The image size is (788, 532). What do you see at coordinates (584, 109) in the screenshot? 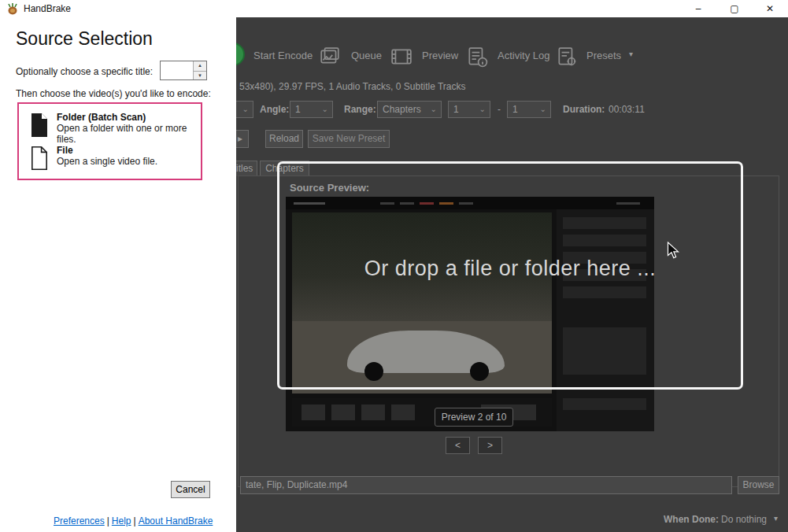
I see `duration-label: Duration:` at bounding box center [584, 109].